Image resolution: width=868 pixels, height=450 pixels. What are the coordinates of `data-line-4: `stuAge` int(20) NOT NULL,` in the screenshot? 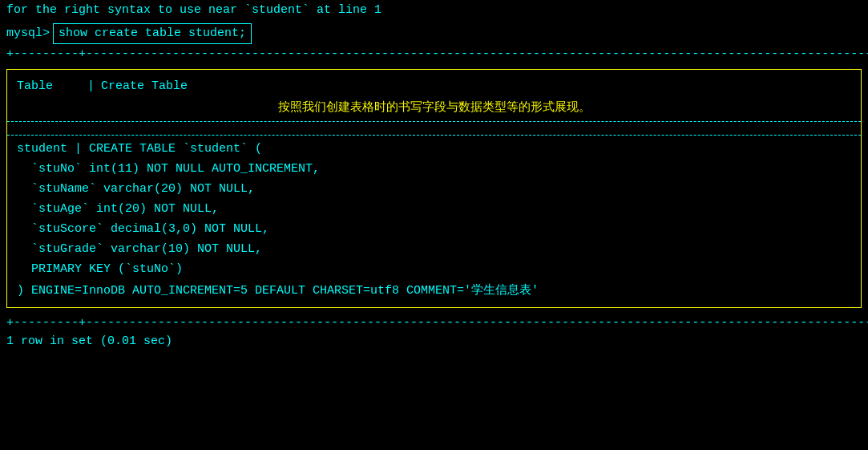 It's located at (434, 209).